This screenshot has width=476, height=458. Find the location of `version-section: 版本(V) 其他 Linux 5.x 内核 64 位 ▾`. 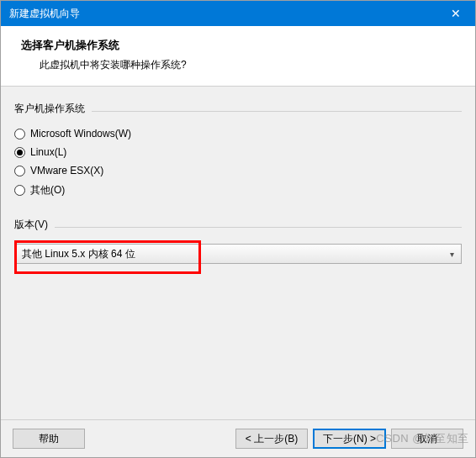

version-section: 版本(V) 其他 Linux 5.x 内核 64 位 ▾ is located at coordinates (238, 240).